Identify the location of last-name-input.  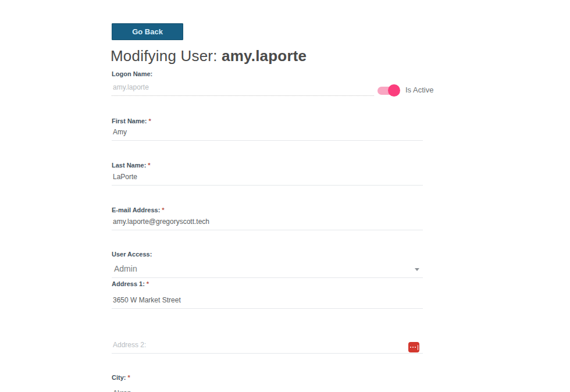
(268, 178).